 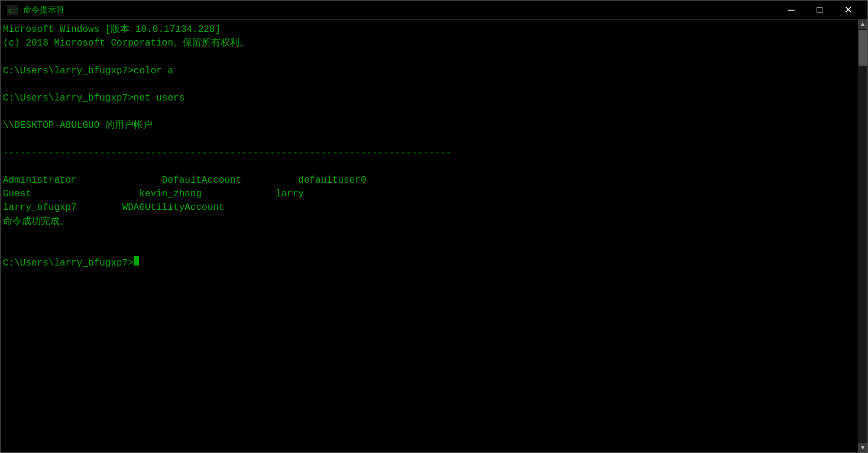 I want to click on title-bar: C:\ 命令提示符 ─ □ ✕, so click(x=434, y=10).